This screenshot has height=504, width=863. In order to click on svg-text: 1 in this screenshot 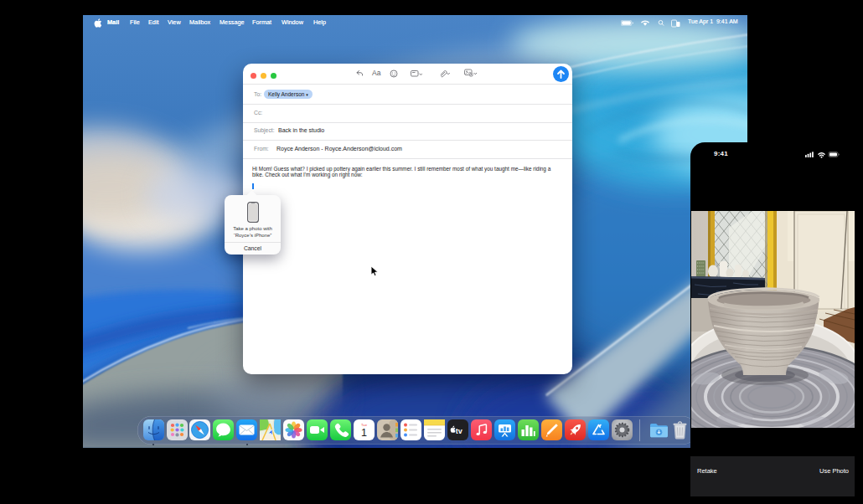, I will do `click(364, 433)`.